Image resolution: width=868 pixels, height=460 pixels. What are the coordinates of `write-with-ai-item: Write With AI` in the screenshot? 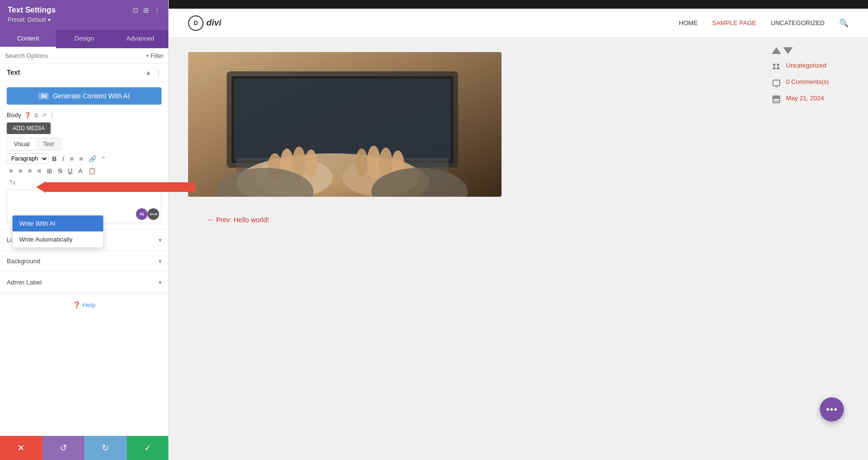 It's located at (58, 224).